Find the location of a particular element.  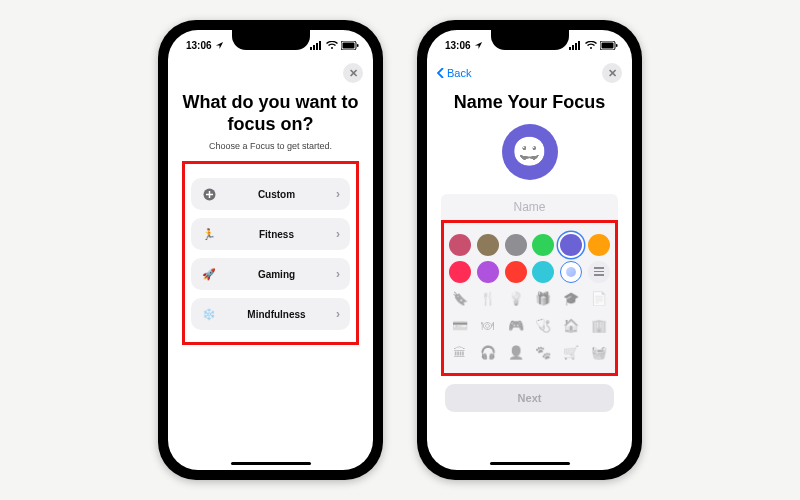

focus-option-gaming: 🚀 Gaming › is located at coordinates (270, 274).